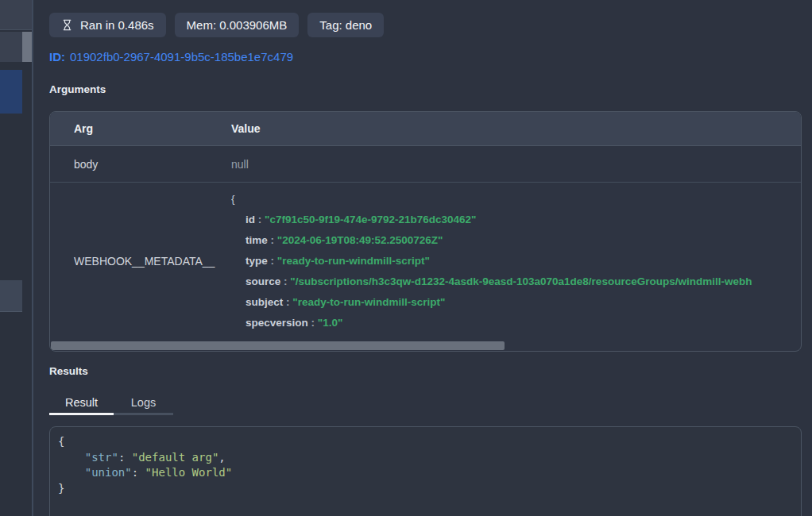 This screenshot has height=516, width=812. I want to click on json-string-value: "2024-06-19T08:49:52.2500726Z", so click(361, 240).